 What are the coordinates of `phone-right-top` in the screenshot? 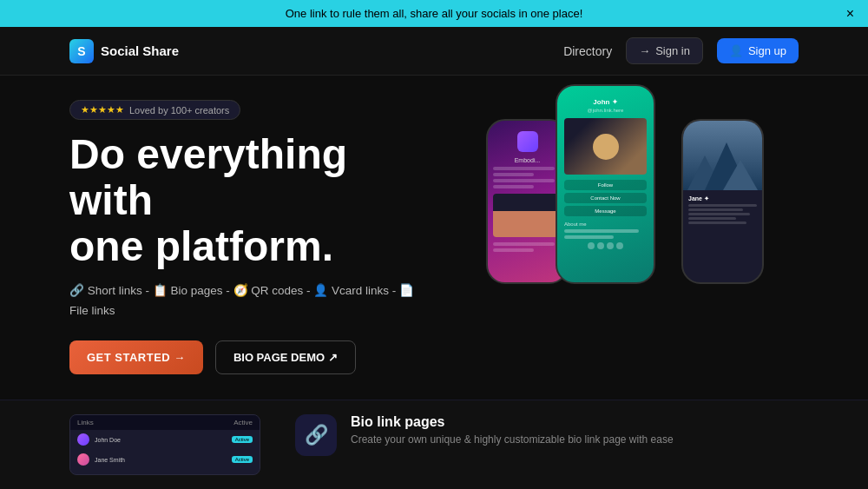 It's located at (722, 155).